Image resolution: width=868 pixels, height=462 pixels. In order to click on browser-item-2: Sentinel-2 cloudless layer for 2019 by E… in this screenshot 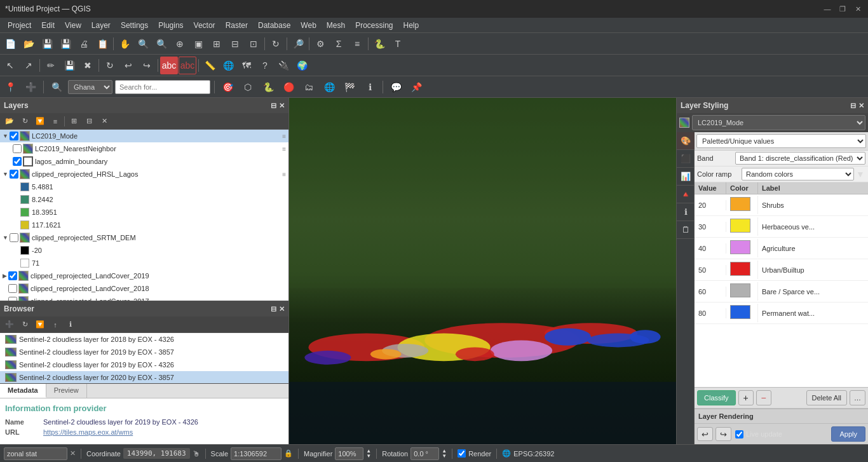, I will do `click(144, 352)`.